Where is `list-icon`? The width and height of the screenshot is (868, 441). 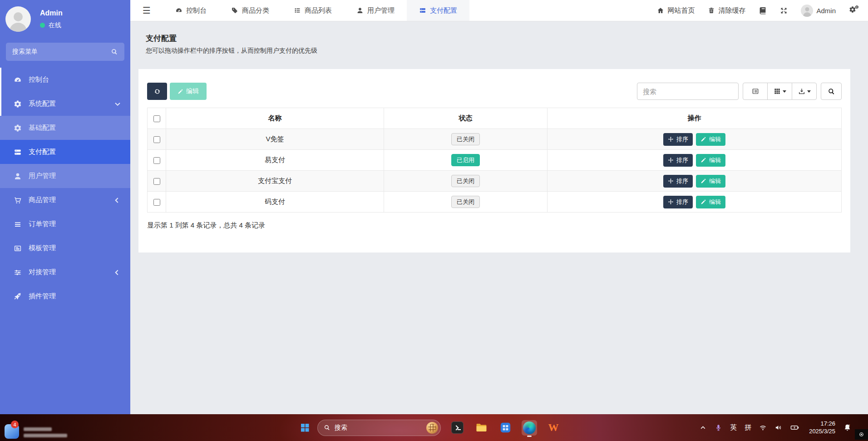 list-icon is located at coordinates (297, 10).